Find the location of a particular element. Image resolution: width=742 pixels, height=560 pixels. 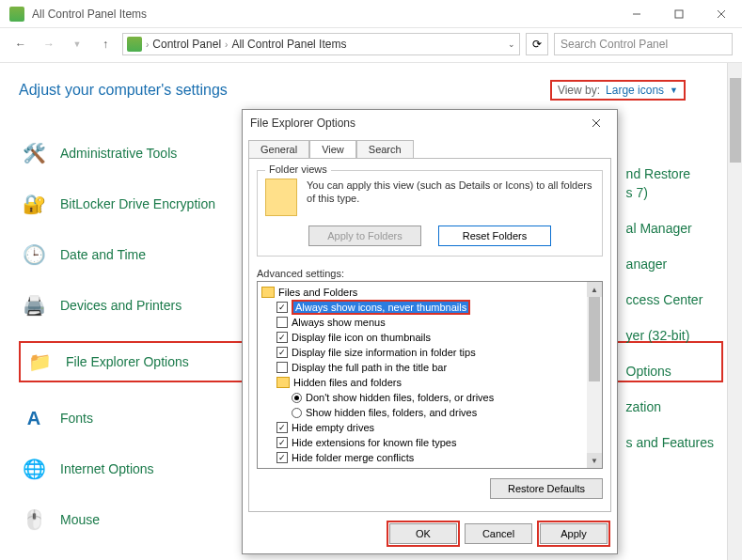

ok-button: OK is located at coordinates (423, 534).